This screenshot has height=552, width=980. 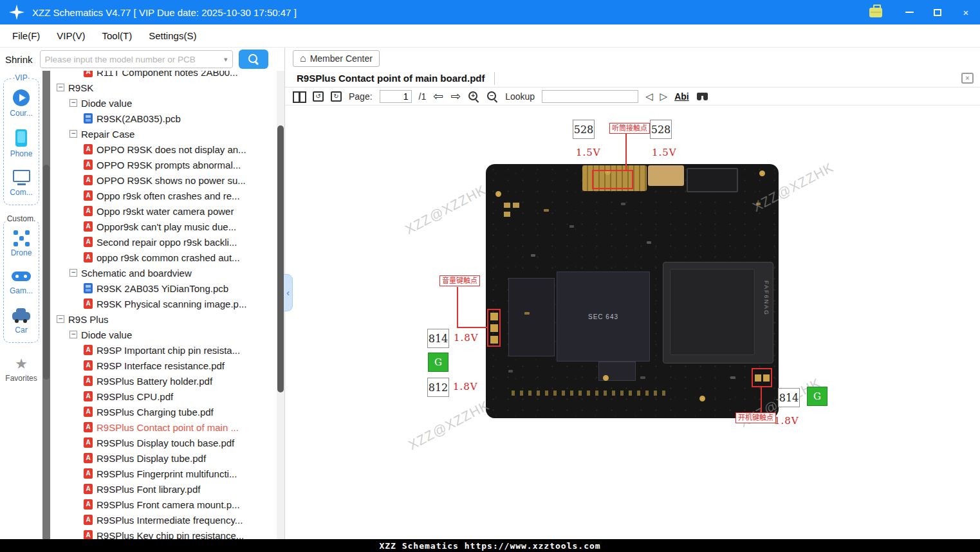 What do you see at coordinates (22, 244) in the screenshot?
I see `rail-item-drone: Drone` at bounding box center [22, 244].